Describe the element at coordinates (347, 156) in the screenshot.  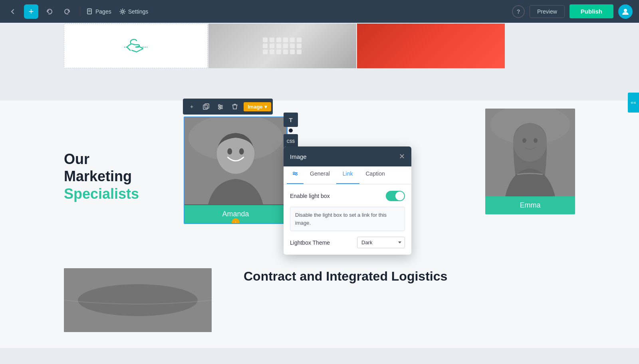
I see `dialog-header: Image ✕` at that location.